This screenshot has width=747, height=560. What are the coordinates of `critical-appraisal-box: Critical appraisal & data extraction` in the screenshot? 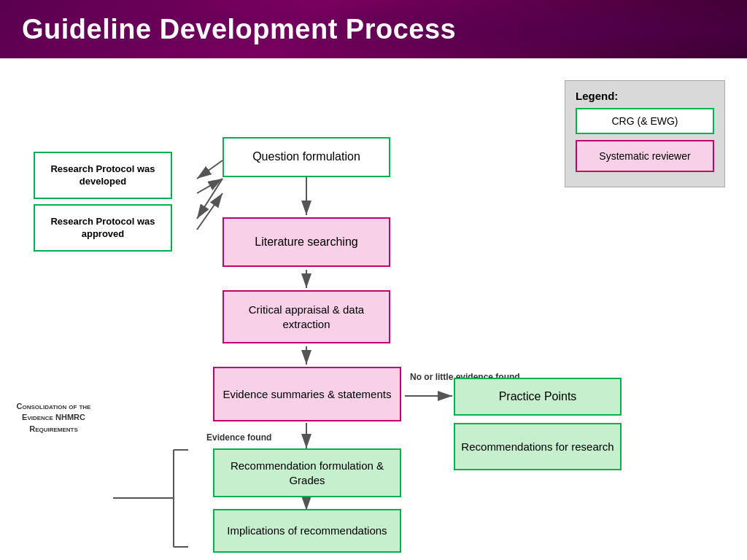 It's located at (306, 316).